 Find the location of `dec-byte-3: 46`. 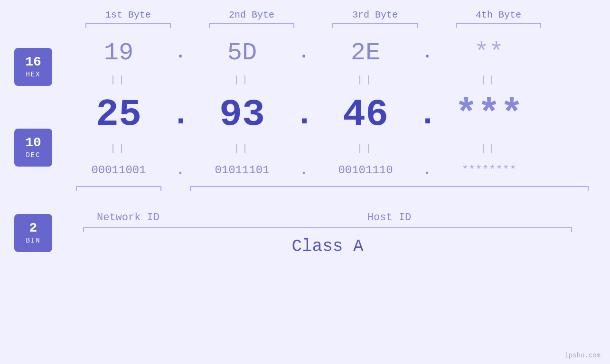

dec-byte-3: 46 is located at coordinates (366, 115).